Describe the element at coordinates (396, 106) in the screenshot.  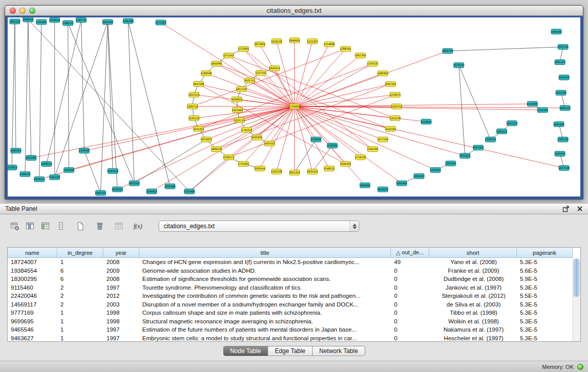
I see `network-node: 1103754` at that location.